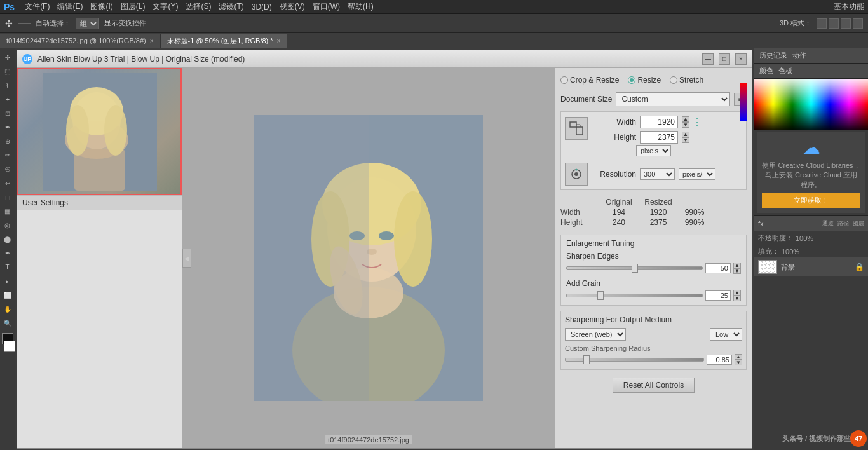  I want to click on custom-radius-input, so click(719, 360).